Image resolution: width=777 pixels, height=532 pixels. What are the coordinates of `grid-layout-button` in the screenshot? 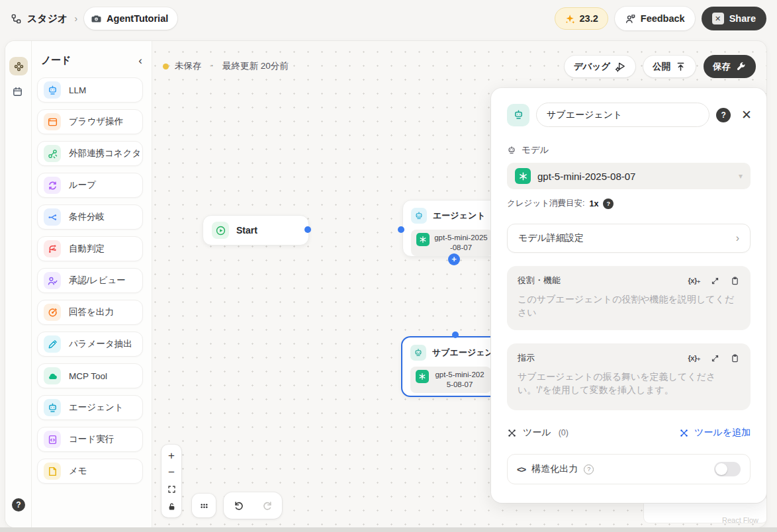 It's located at (204, 506).